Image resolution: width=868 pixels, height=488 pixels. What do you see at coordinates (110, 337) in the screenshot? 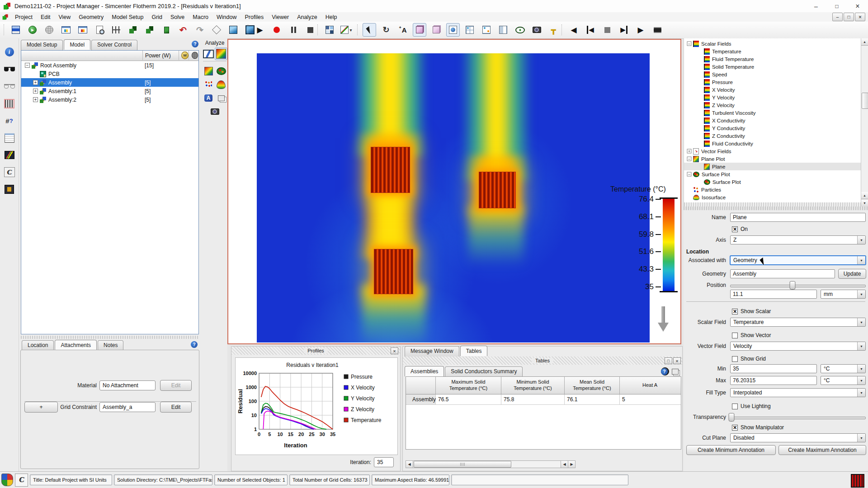
I see `panel-drag-handle` at bounding box center [110, 337].